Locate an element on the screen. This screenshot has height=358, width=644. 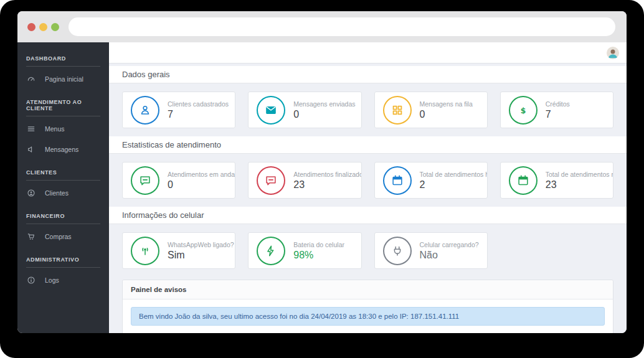
section-title: Estatisticas de atendimento is located at coordinates (367, 145).